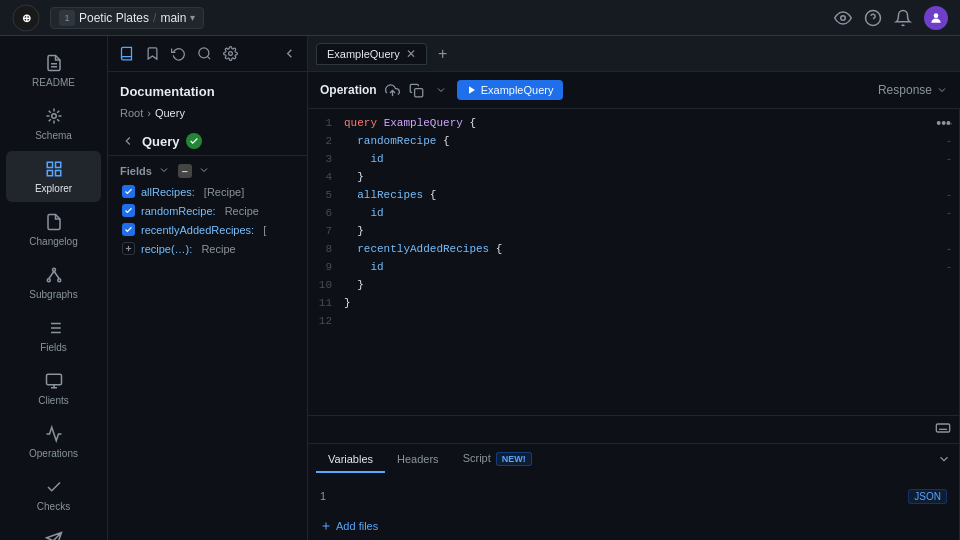  What do you see at coordinates (634, 460) in the screenshot?
I see `bottom-tab-bar: Variables Headers Script NEW!` at bounding box center [634, 460].